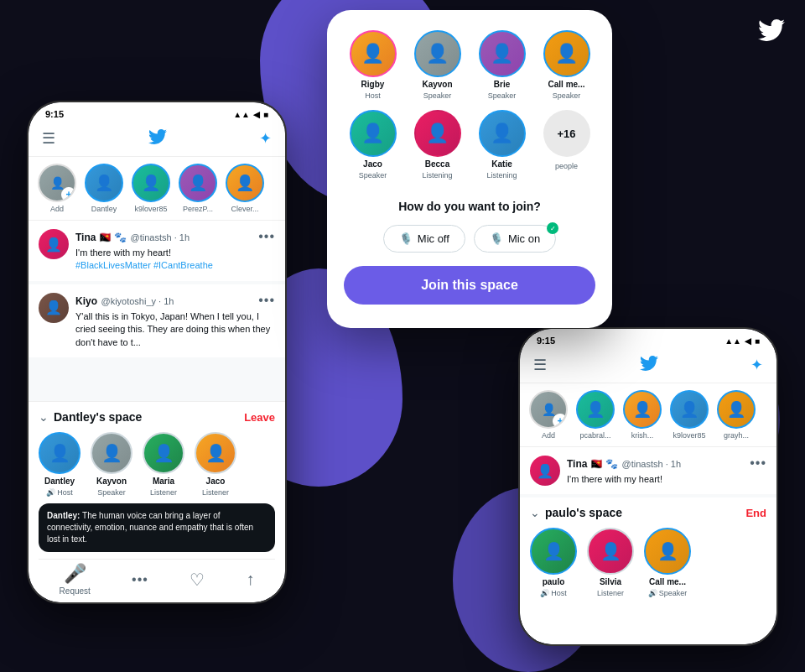  Describe the element at coordinates (112, 482) in the screenshot. I see `participant-kayvon-name: Kayvon` at that location.